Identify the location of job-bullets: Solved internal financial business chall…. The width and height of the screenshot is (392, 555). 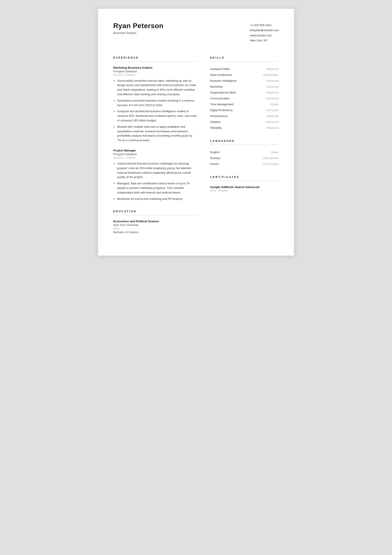
(155, 181).